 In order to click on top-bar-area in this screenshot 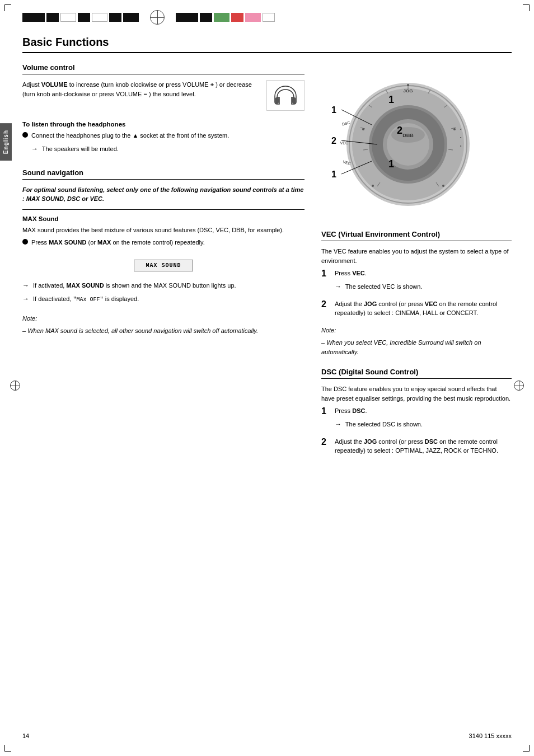, I will do `click(267, 15)`.